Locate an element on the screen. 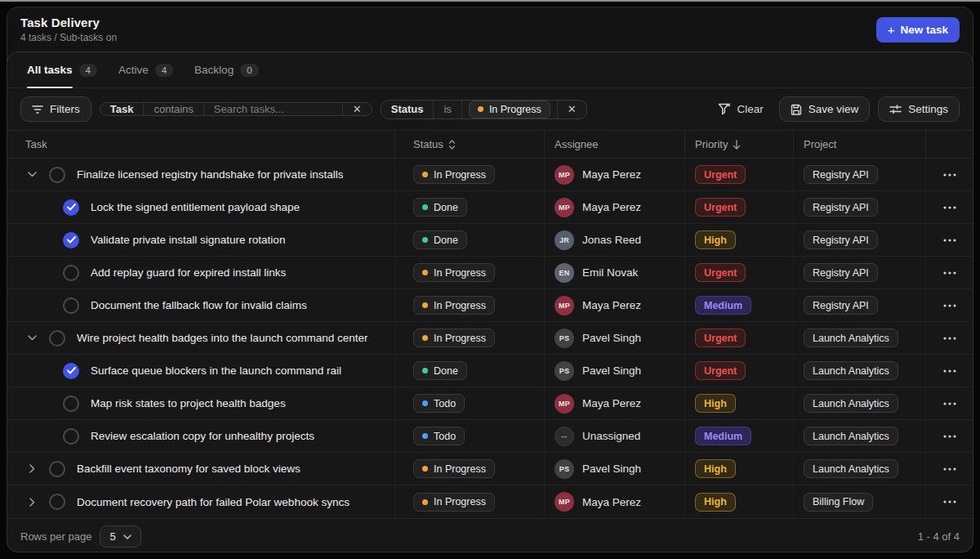  task-filter-field: Task is located at coordinates (122, 110).